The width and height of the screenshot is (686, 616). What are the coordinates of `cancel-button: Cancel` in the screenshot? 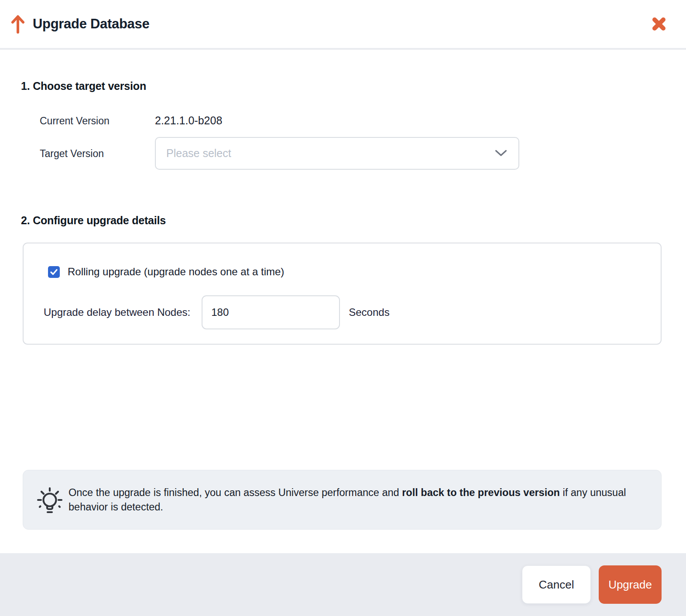 It's located at (556, 585).